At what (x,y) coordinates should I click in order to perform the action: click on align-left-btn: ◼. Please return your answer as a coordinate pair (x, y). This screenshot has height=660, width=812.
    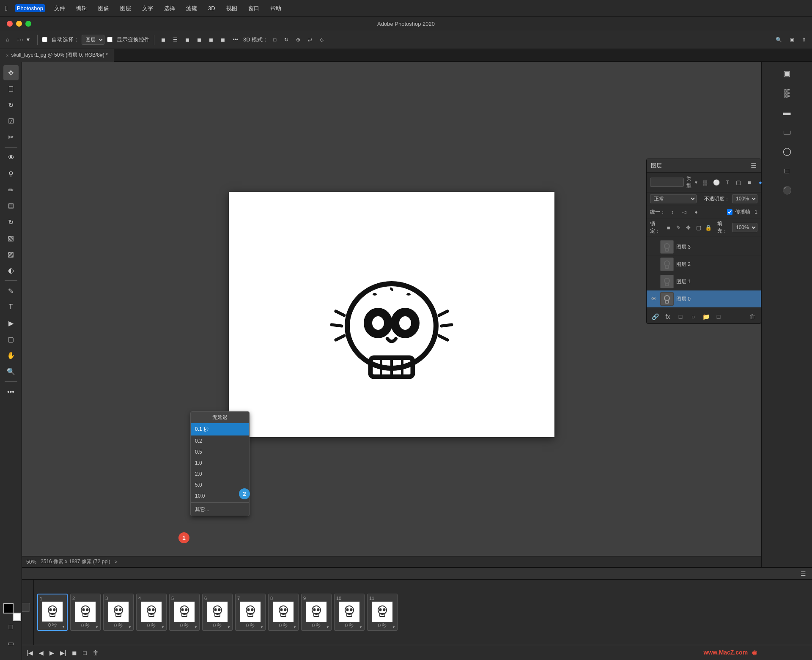
    Looking at the image, I should click on (163, 40).